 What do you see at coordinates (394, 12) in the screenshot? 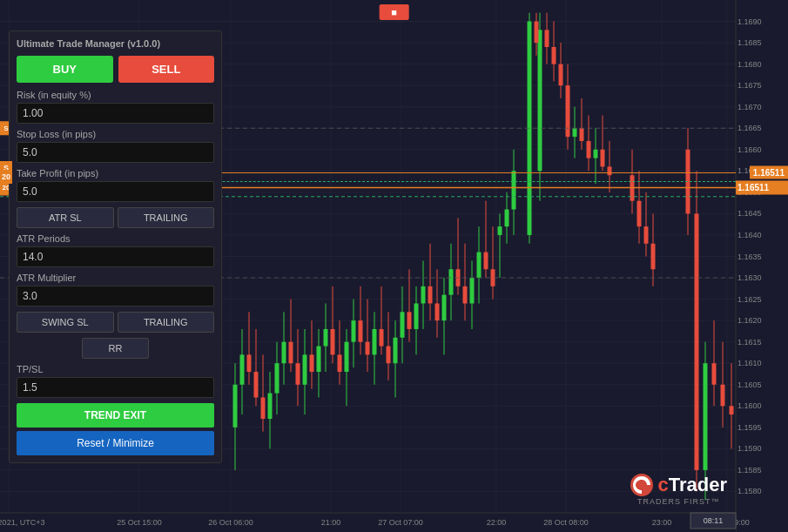
I see `top-badge: ■` at bounding box center [394, 12].